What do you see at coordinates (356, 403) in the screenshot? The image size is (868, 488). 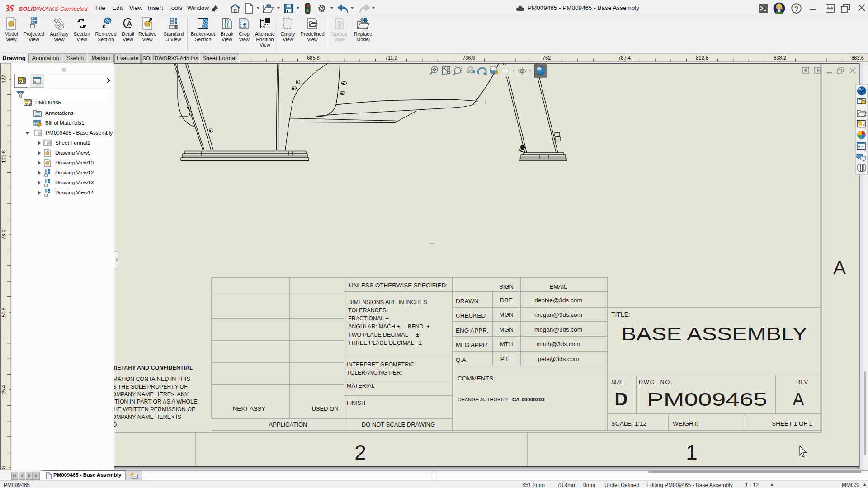 I see `svg-text: FINISH` at bounding box center [356, 403].